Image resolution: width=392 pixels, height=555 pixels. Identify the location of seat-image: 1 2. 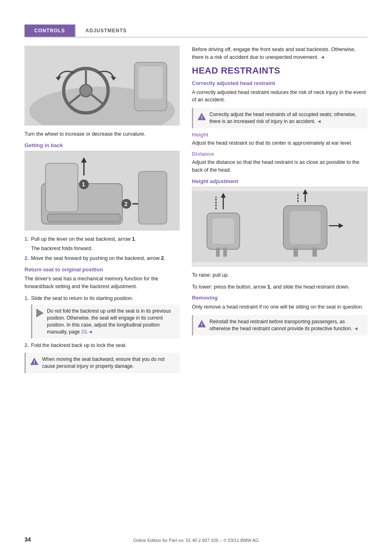
(102, 190).